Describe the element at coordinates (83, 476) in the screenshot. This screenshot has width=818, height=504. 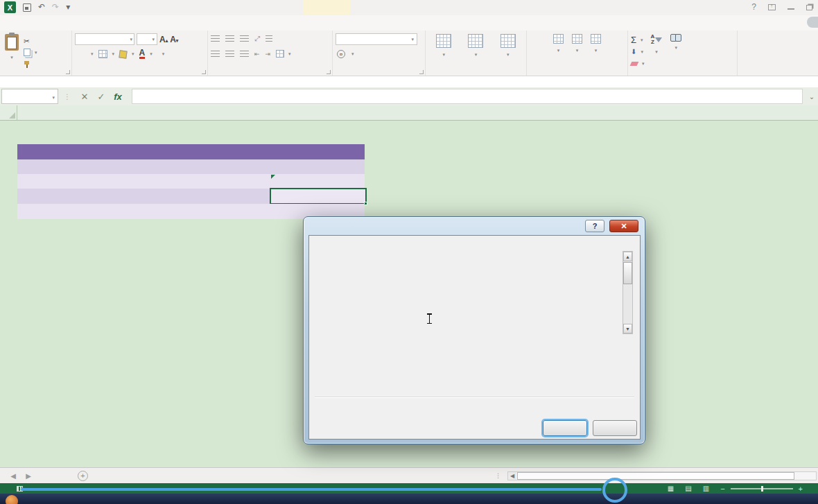
I see `new-sheet-icon: +` at that location.